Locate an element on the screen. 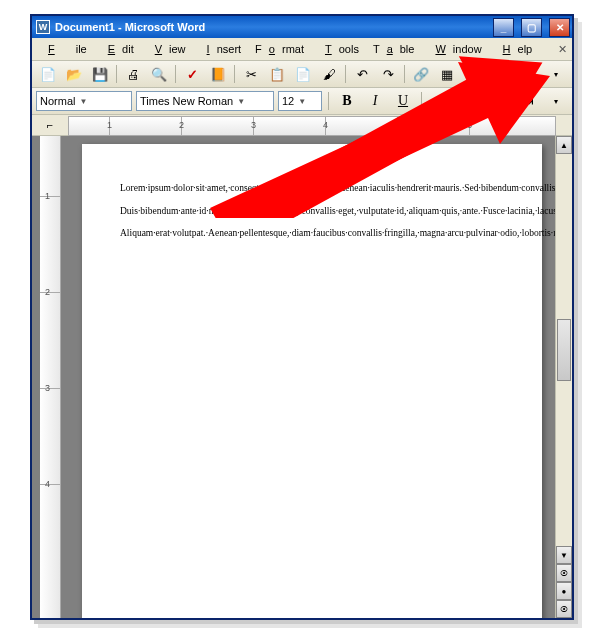 Image resolution: width=594 pixels, height=630 pixels. hyperlink-icon: 🔗 is located at coordinates (421, 74).